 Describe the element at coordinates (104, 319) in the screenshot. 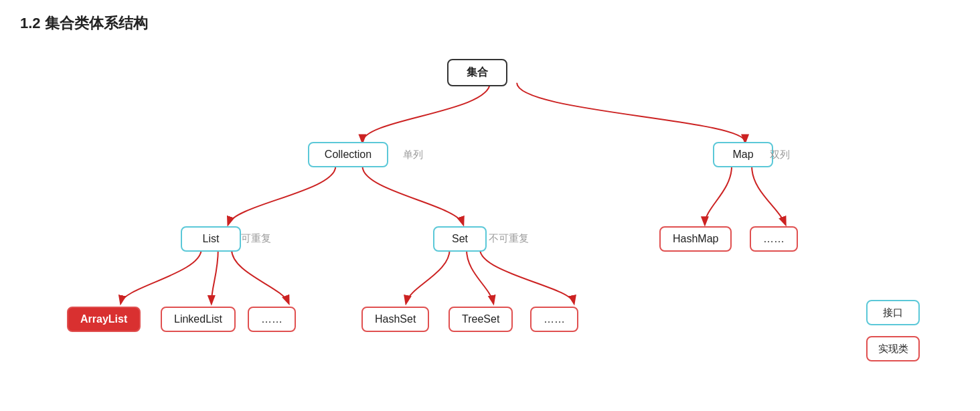

I see `node-arraylist: ArrayList` at that location.